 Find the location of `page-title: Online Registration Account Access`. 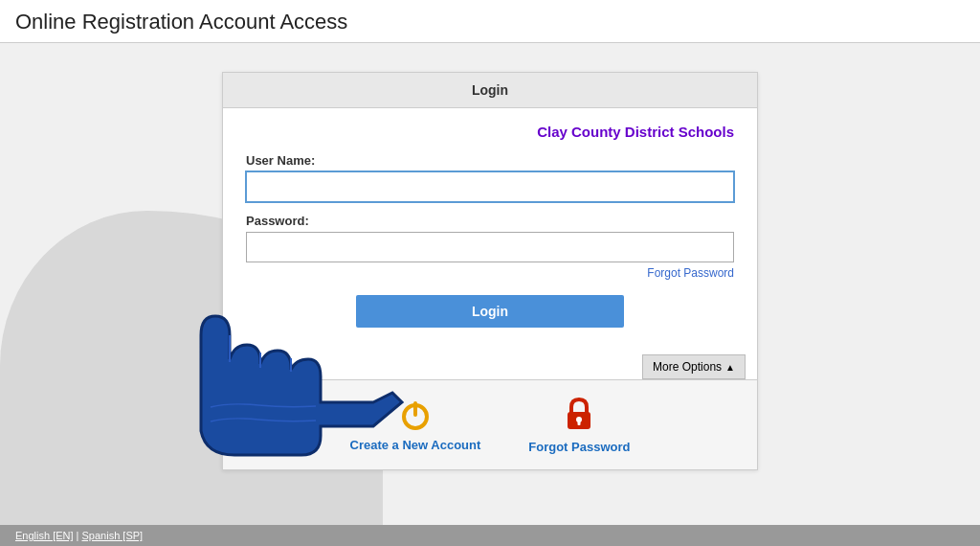

page-title: Online Registration Account Access is located at coordinates (490, 22).